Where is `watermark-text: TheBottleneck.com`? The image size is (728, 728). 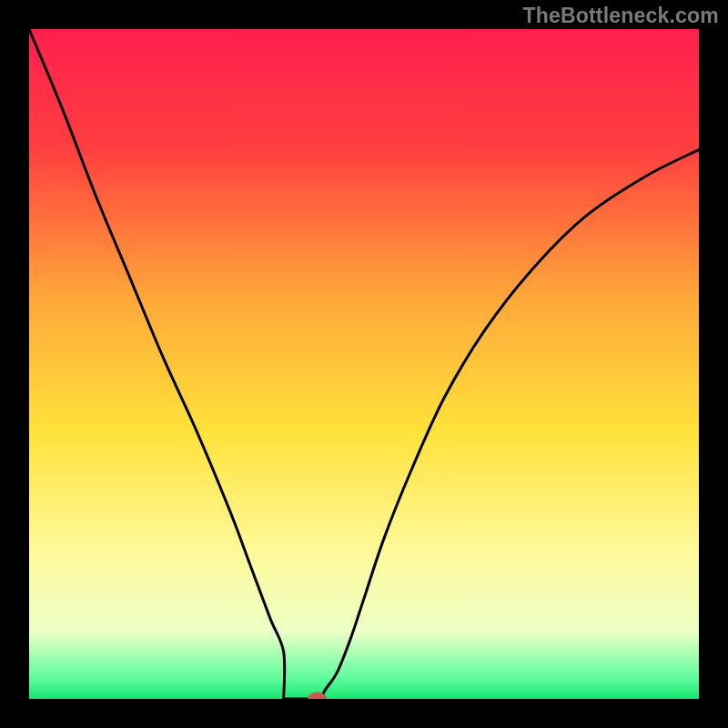 watermark-text: TheBottleneck.com is located at coordinates (621, 16).